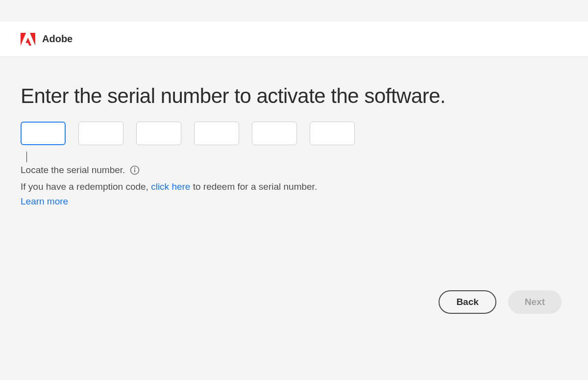  I want to click on page-title: Enter the serial number to activate the …, so click(294, 96).